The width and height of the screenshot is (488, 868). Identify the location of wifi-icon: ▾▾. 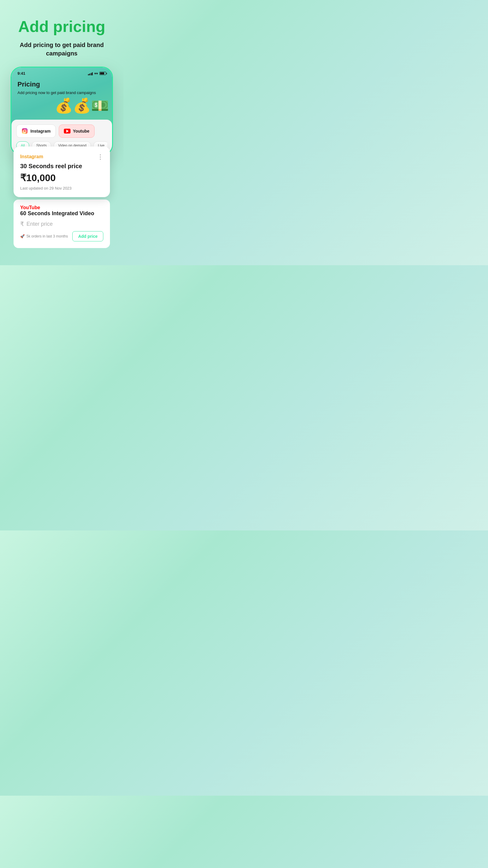
(96, 73).